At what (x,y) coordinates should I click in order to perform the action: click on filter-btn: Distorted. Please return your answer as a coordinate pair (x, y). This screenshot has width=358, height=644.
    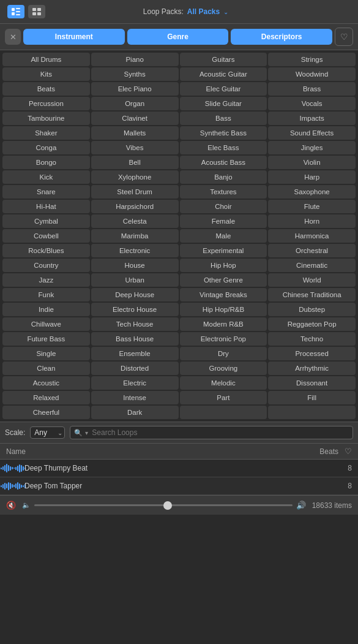
    Looking at the image, I should click on (135, 368).